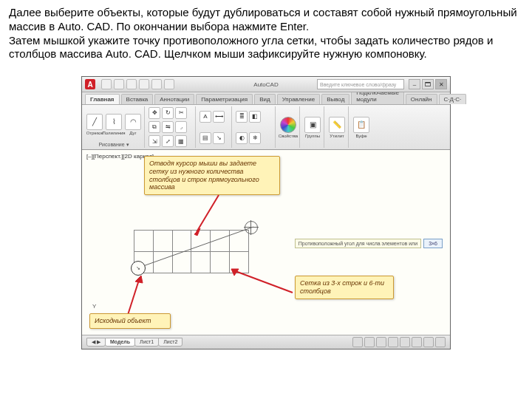 This screenshot has height=399, width=532. What do you see at coordinates (212, 176) in the screenshot?
I see `callout-cursor-hint: Отводя курсор мыши вы задаете сетку из н…` at bounding box center [212, 176].